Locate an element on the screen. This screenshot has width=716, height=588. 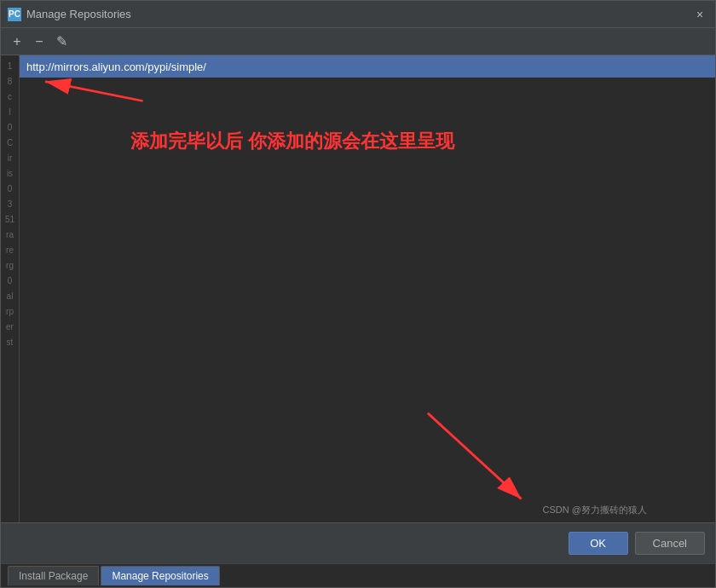
close-button: × is located at coordinates (700, 14).